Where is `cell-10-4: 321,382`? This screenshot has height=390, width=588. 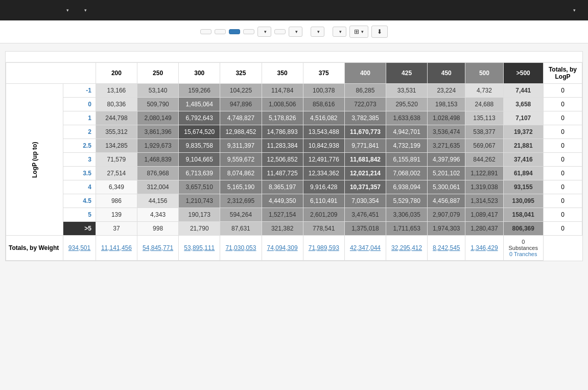
cell-10-4: 321,382 is located at coordinates (282, 229).